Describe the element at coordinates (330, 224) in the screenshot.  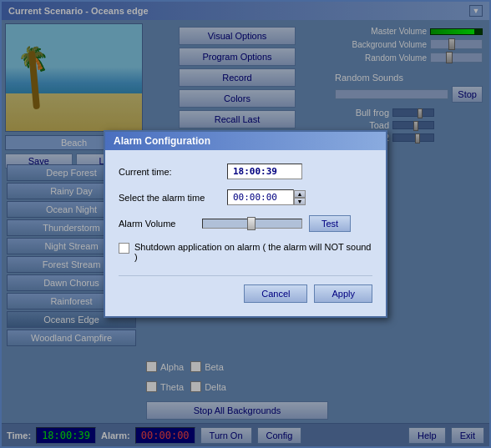
I see `test-button: Test` at that location.